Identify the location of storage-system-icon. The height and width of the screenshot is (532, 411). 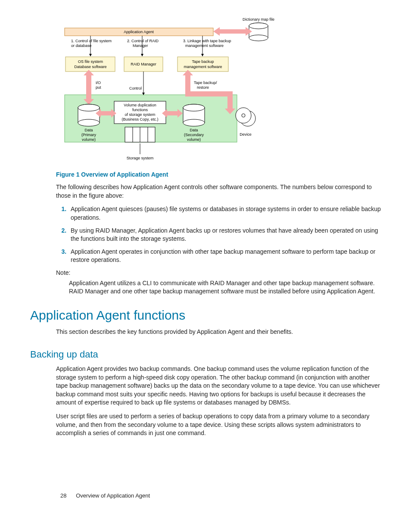
(140, 134).